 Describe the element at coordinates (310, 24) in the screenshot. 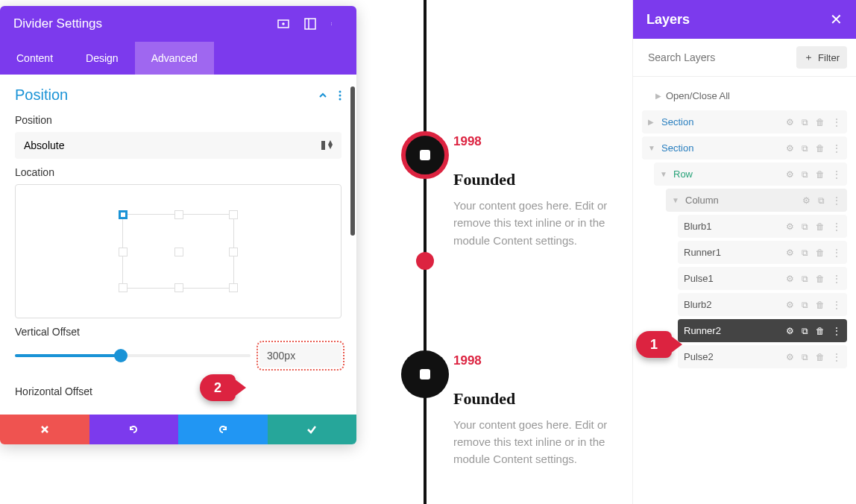

I see `header-icons` at that location.